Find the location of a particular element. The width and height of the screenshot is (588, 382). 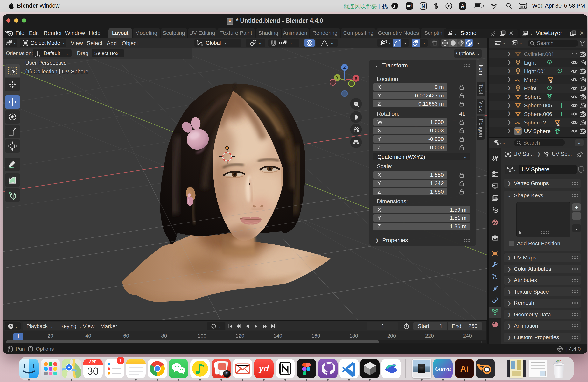

svg-text: Y is located at coordinates (337, 78).